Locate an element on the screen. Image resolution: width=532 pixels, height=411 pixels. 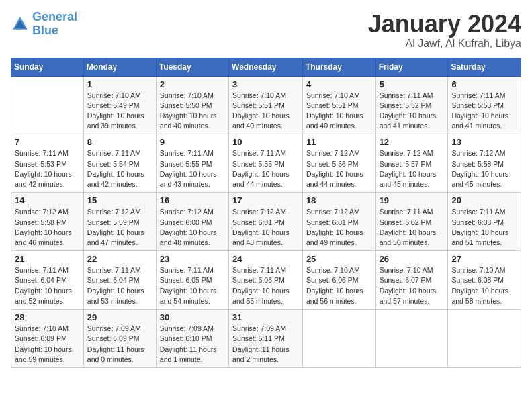
logo-line2: Blue is located at coordinates (46, 30).